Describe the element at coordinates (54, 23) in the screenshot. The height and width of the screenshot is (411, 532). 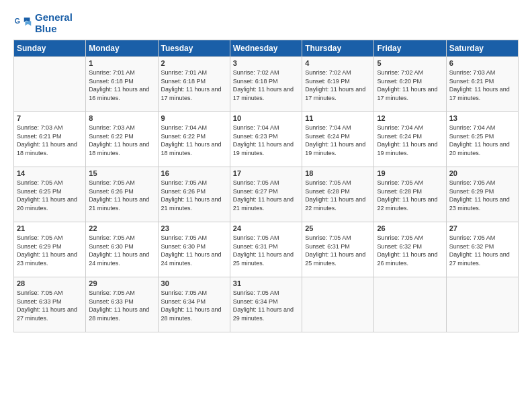
I see `logo-text: General Blue` at that location.